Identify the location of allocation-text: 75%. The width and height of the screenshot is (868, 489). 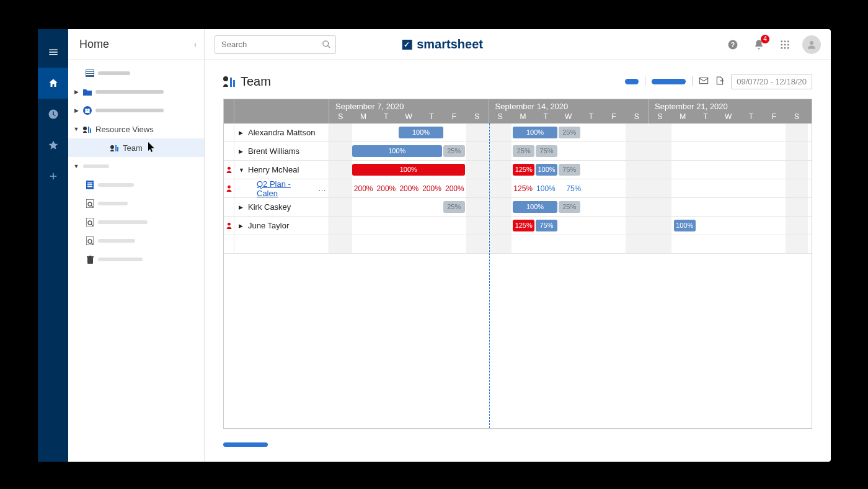
(574, 189).